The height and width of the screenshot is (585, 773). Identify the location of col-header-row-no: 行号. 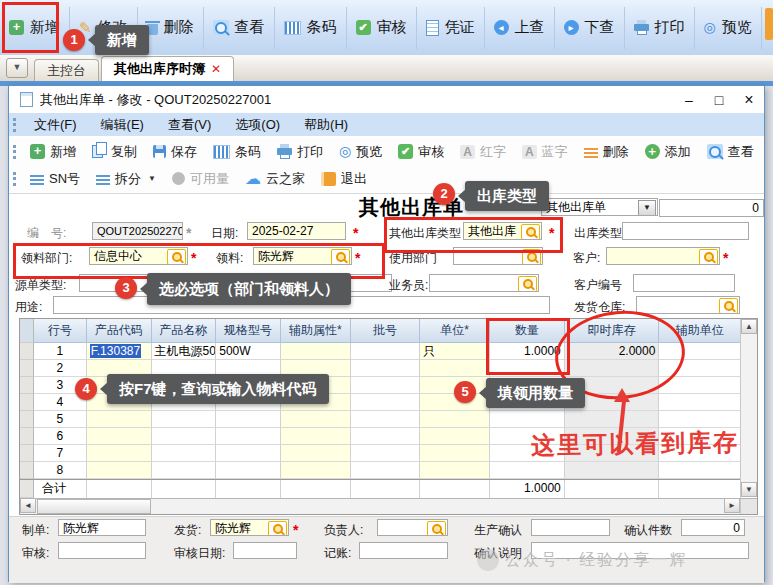
(60, 331).